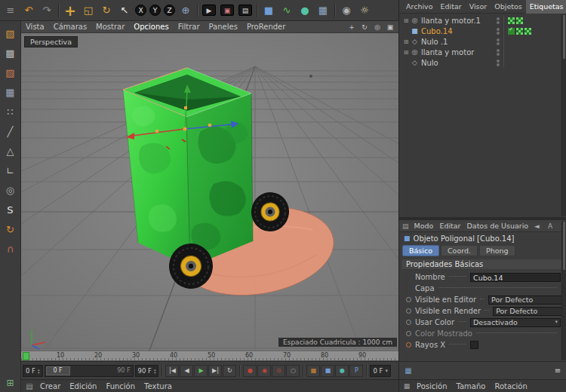 This screenshot has height=392, width=566. I want to click on om-menu-objetos: Objetos, so click(508, 7).